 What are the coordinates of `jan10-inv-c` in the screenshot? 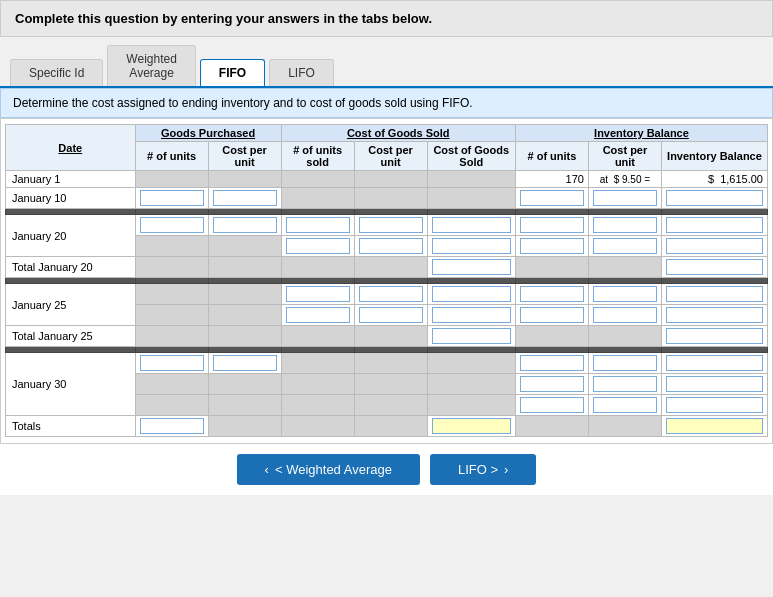 It's located at (624, 198).